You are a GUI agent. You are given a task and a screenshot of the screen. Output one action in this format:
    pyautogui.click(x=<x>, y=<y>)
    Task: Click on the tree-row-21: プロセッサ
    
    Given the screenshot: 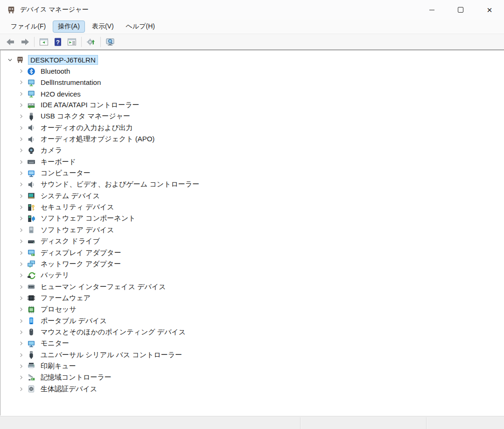 What is the action you would take?
    pyautogui.click(x=252, y=310)
    